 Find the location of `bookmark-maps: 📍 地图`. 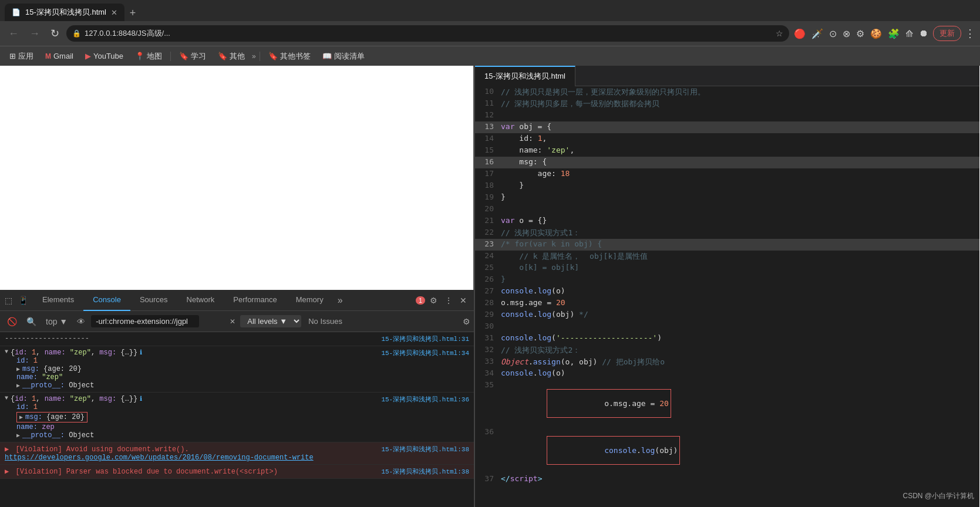

bookmark-maps: 📍 地图 is located at coordinates (149, 56).